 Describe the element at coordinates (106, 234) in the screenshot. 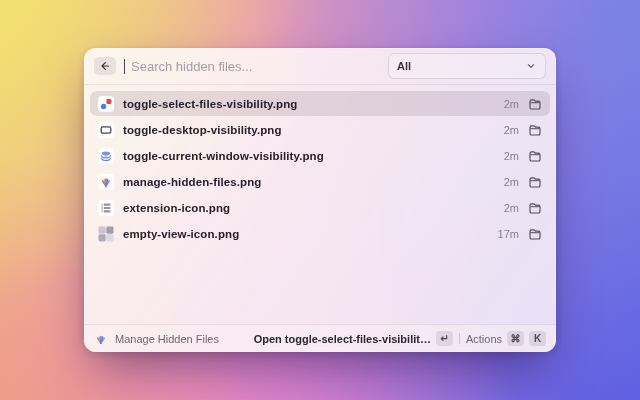

I see `checkerboard-icon` at that location.